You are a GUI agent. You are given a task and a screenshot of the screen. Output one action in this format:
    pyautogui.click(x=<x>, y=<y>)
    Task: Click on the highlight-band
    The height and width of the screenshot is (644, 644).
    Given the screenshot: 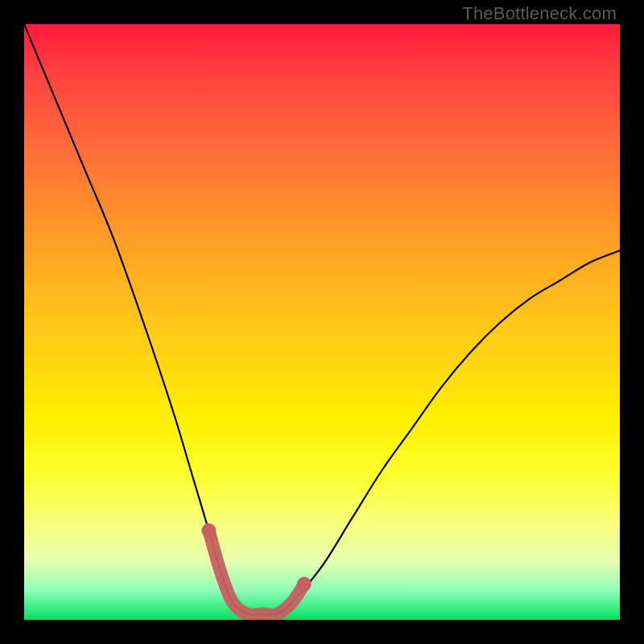 What is the action you would take?
    pyautogui.click(x=256, y=573)
    